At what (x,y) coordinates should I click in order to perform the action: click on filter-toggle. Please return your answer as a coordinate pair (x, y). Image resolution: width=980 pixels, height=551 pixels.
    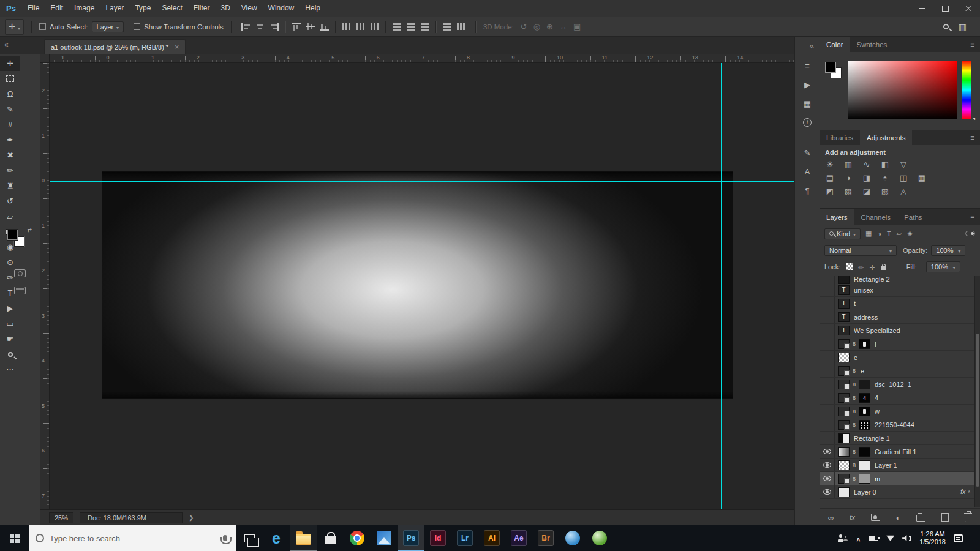
    Looking at the image, I should click on (970, 234).